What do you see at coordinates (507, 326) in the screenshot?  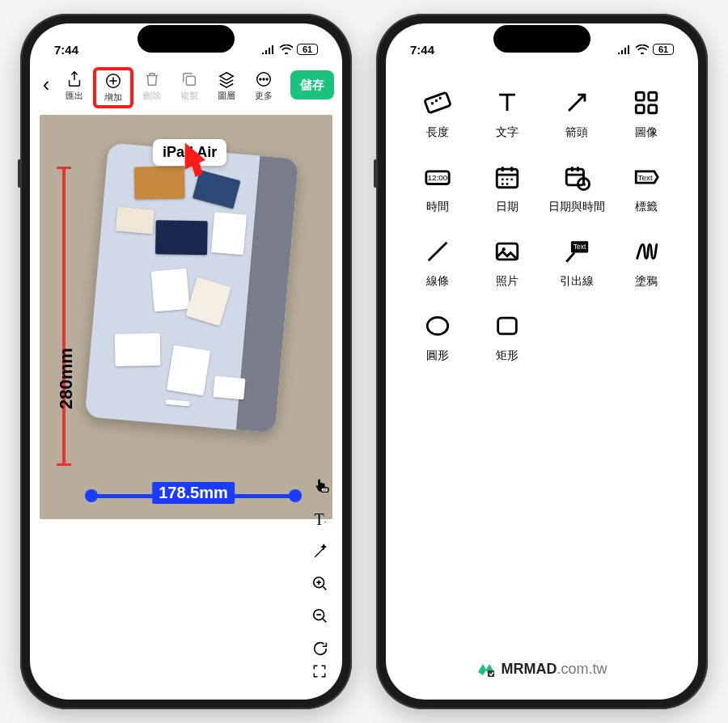 I see `rect-icon` at bounding box center [507, 326].